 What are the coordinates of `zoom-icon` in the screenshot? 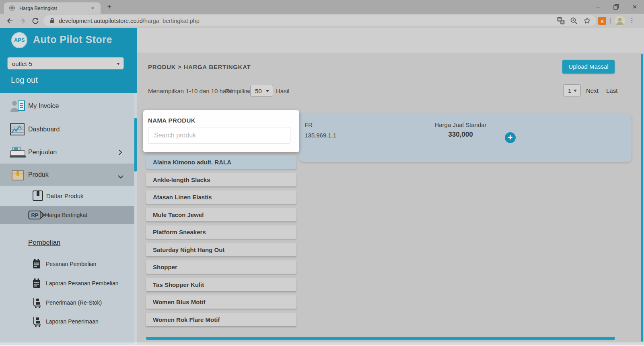 It's located at (574, 22).